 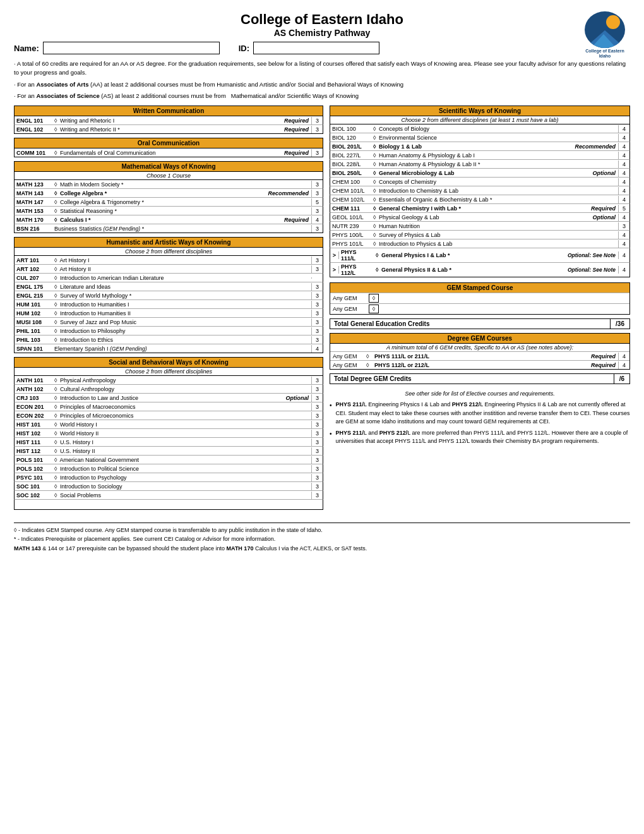 What do you see at coordinates (473, 147) in the screenshot?
I see `course-name: ◊ Biology 1 & Lab` at bounding box center [473, 147].